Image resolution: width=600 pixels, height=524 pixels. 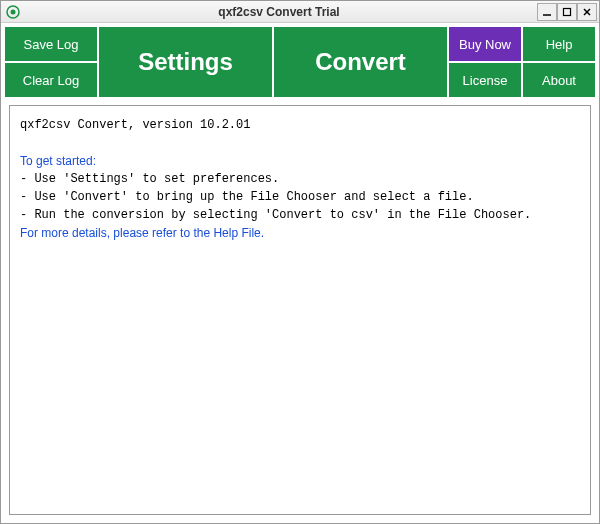 What do you see at coordinates (587, 12) in the screenshot?
I see `close-button` at bounding box center [587, 12].